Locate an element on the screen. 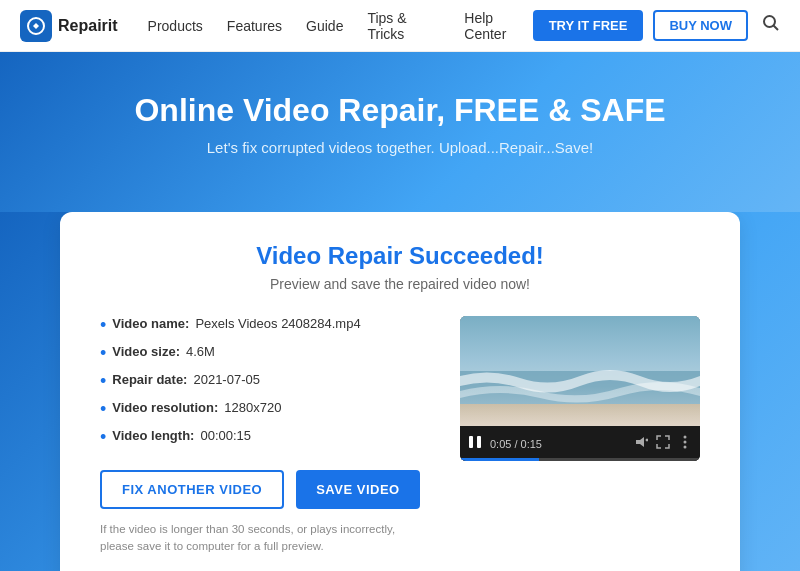 The image size is (800, 571). video-player: 0:05 / 0:15 is located at coordinates (580, 388).